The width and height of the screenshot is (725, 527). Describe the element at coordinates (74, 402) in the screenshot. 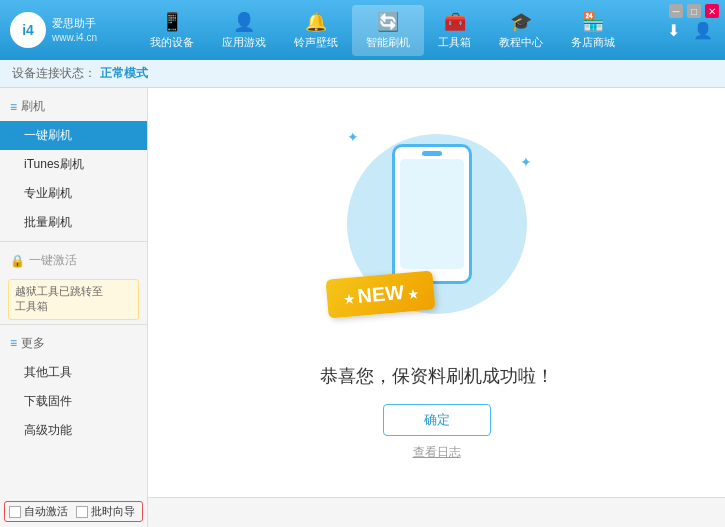

I see `sidebar-download-firmware: 下载固件` at that location.